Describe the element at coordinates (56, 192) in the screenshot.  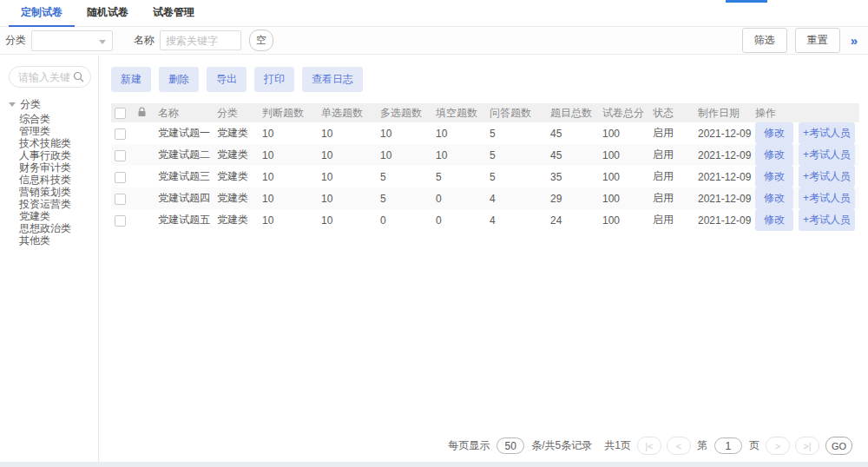
I see `sidebar-item-6: 营销策划类` at that location.